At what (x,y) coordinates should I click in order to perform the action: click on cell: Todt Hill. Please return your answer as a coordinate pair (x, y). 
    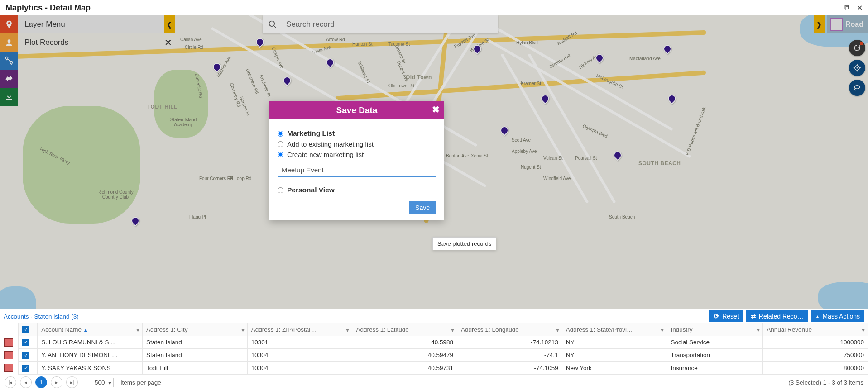
    Looking at the image, I should click on (195, 368).